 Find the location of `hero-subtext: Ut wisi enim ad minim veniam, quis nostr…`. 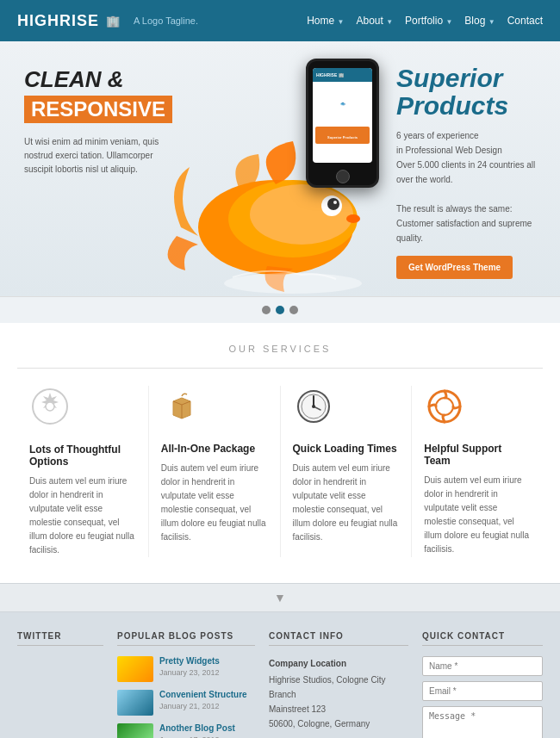

hero-subtext: Ut wisi enim ad minim veniam, quis nostr… is located at coordinates (98, 156).